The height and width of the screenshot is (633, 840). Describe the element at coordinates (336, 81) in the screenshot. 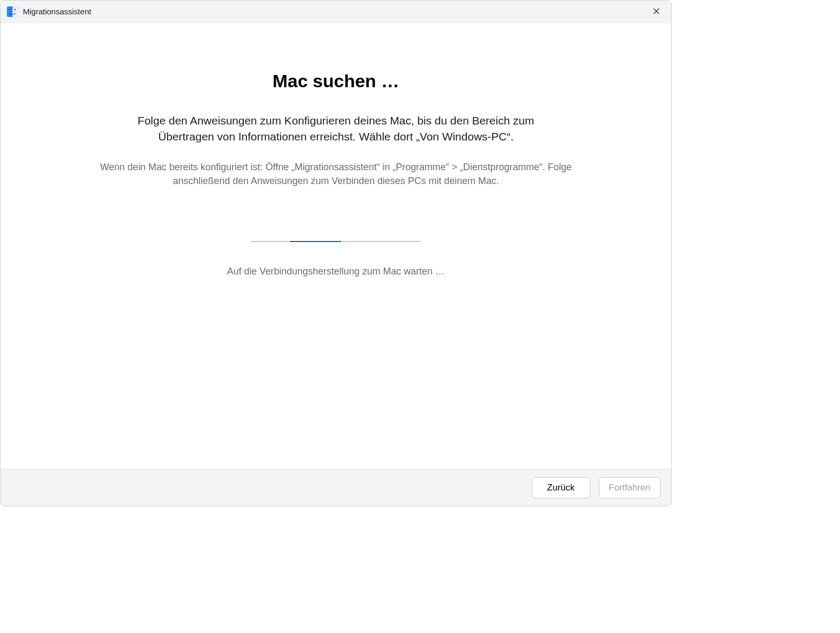

I see `page-heading: Mac suchen …` at that location.